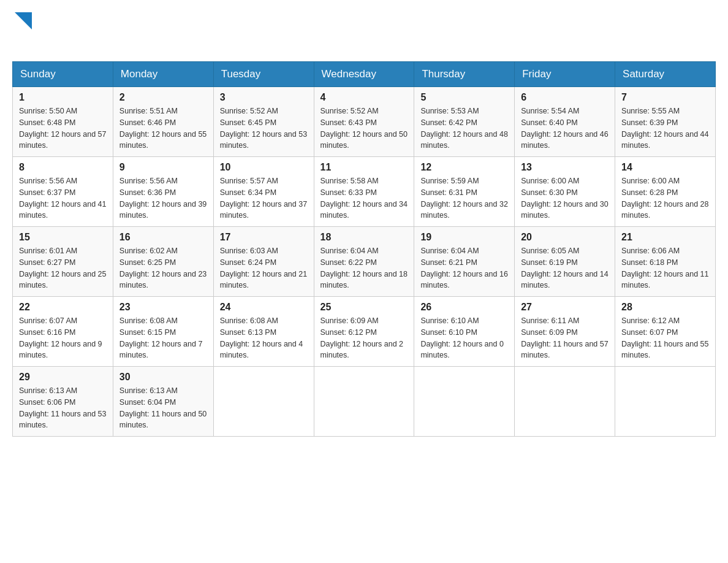 The width and height of the screenshot is (728, 563). I want to click on calendar-week-row-5: 29Sunrise: 6:13 AMSunset: 6:06 PMDayligh…, so click(364, 402).